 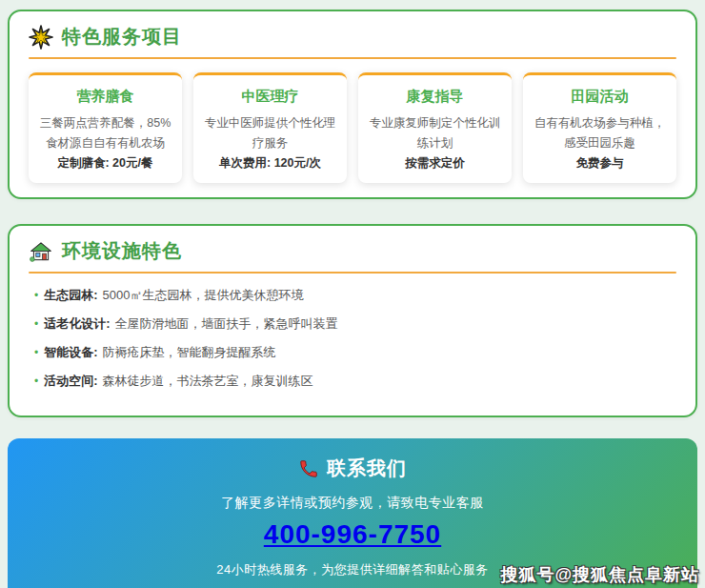 What do you see at coordinates (122, 36) in the screenshot?
I see `services-title: 特色服务项目` at bounding box center [122, 36].